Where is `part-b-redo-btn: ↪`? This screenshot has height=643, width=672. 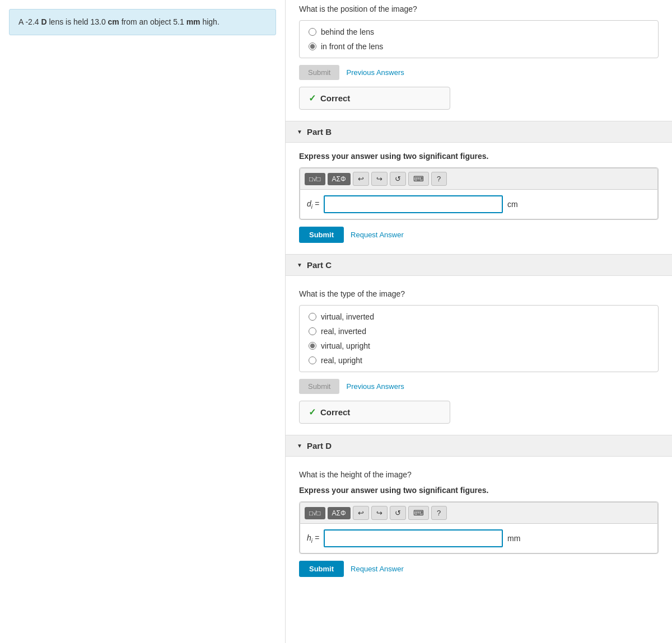
part-b-redo-btn: ↪ is located at coordinates (380, 179).